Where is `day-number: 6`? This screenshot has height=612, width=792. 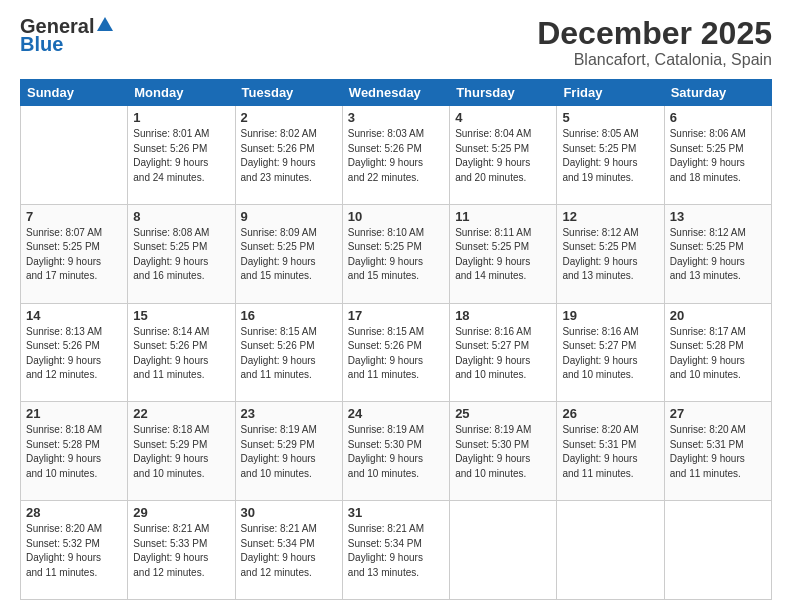
day-number: 6 is located at coordinates (718, 118).